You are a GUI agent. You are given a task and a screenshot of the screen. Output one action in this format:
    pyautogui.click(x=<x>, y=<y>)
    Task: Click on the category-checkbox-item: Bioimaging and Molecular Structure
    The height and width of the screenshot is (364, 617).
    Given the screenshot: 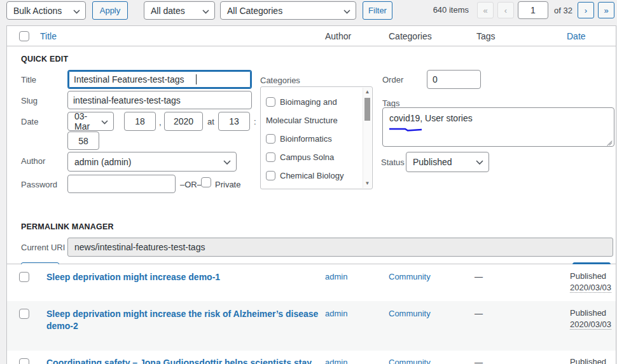 What is the action you would take?
    pyautogui.click(x=312, y=111)
    